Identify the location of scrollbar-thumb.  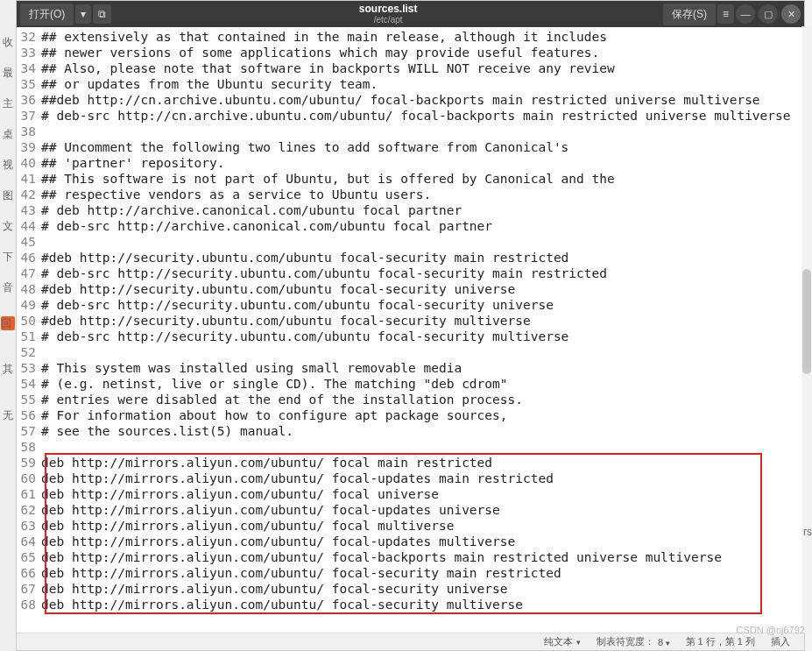
(807, 322).